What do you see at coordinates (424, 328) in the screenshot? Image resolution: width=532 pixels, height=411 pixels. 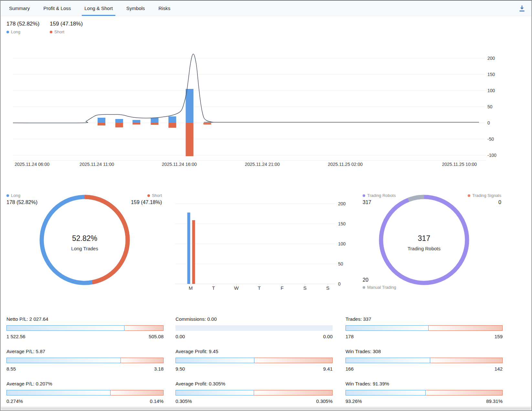 I see `stat-row: Trades: 337178159` at bounding box center [424, 328].